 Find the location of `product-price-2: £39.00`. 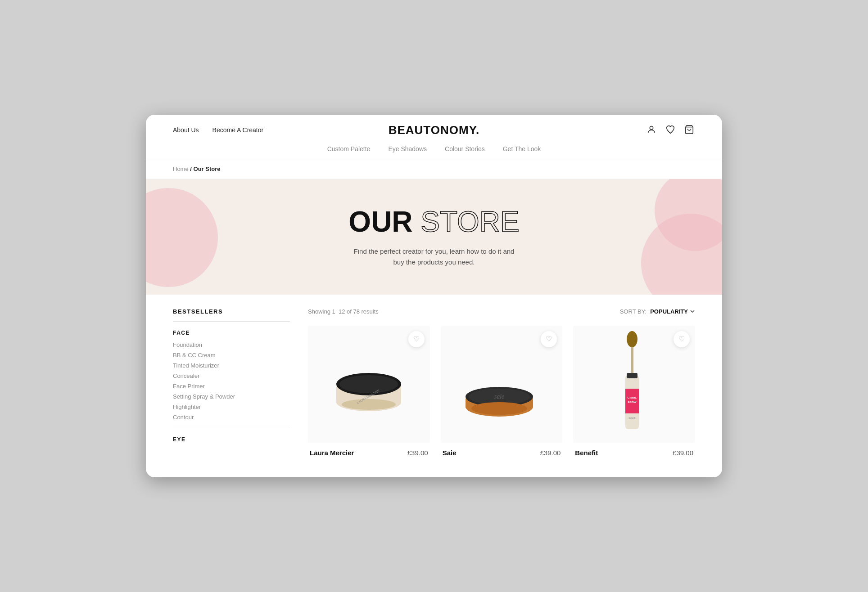

product-price-2: £39.00 is located at coordinates (550, 453).